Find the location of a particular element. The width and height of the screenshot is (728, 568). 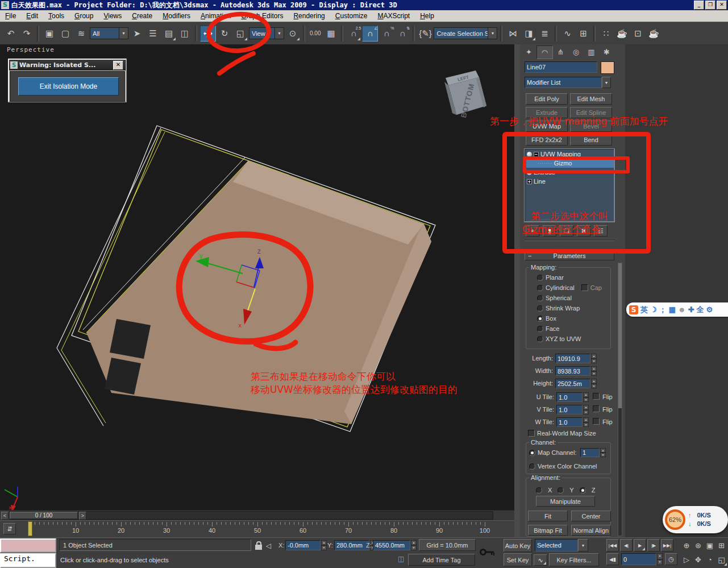

mapping-radio-face is located at coordinates (540, 329).